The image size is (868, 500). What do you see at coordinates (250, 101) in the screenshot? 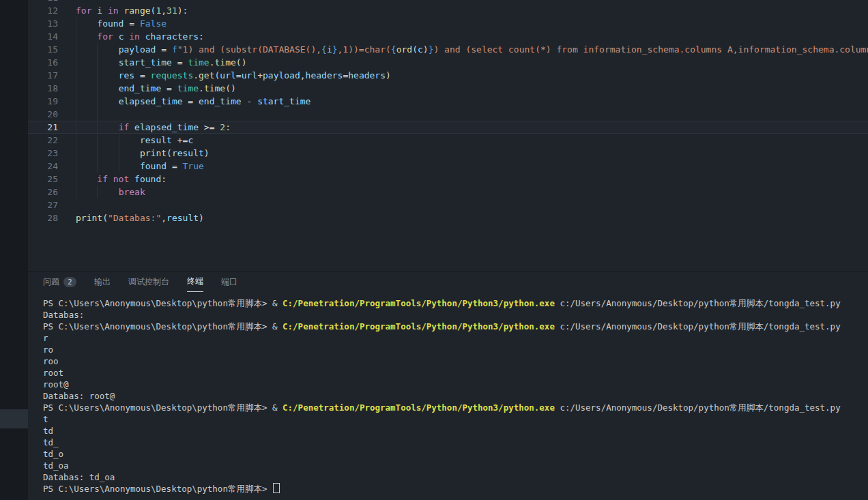
I see `code-token: -` at bounding box center [250, 101].